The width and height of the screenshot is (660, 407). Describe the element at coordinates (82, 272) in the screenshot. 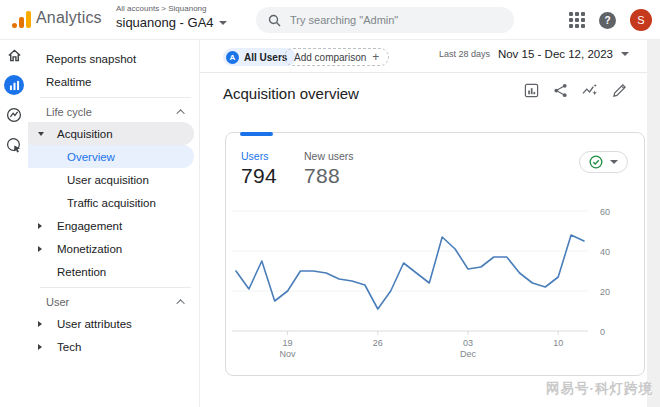

I see `sidebar-item-label: Retention` at that location.